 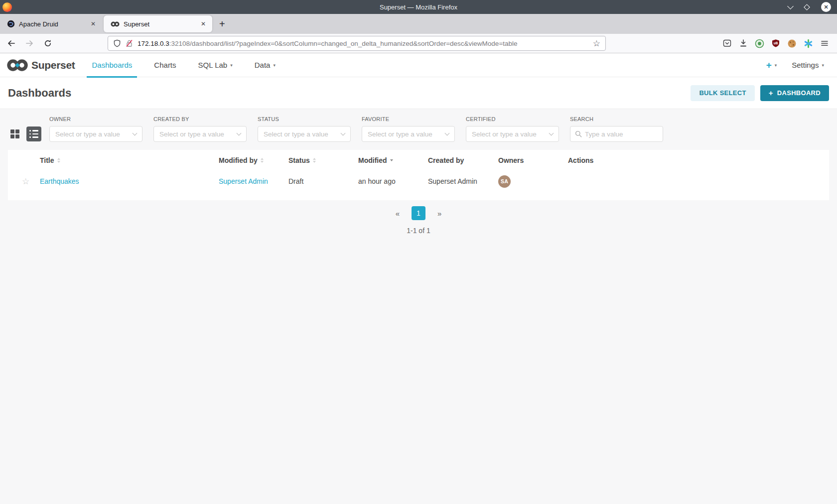 I want to click on search-box, so click(x=617, y=134).